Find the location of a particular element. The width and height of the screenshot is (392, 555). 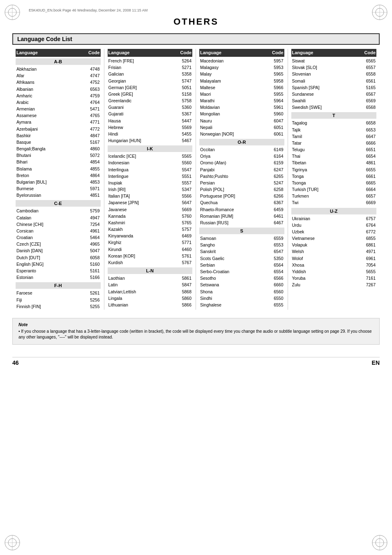

lang-code: 6460 is located at coordinates (183, 249).